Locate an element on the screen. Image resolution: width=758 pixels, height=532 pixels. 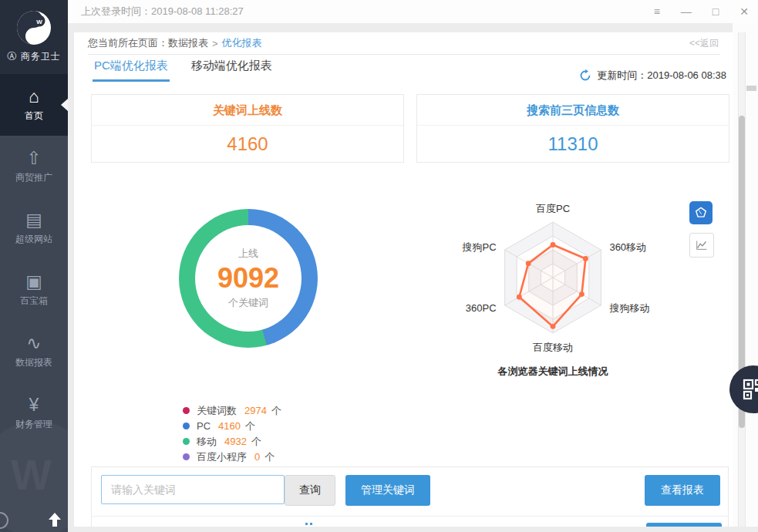
brand-logo-icon: W is located at coordinates (34, 28).